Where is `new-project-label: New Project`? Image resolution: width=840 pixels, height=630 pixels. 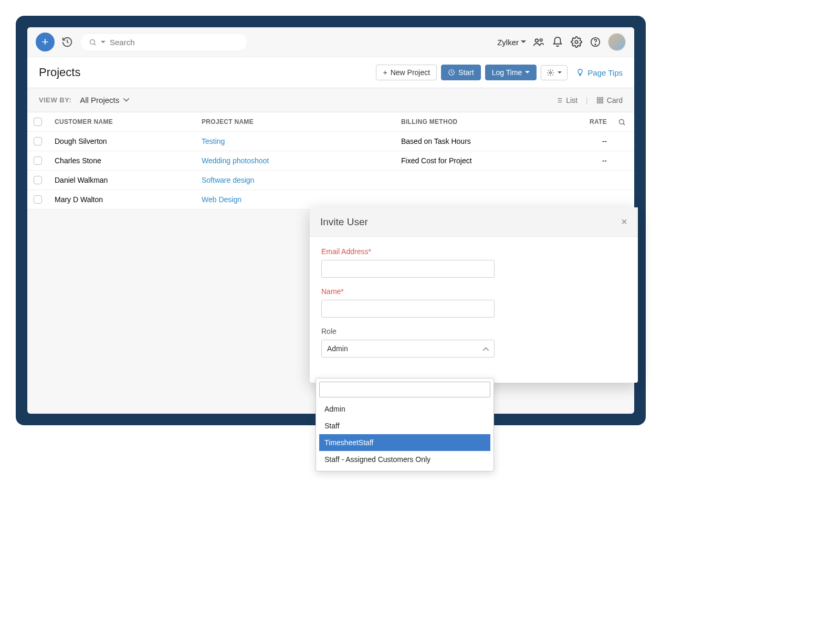
new-project-label: New Project is located at coordinates (411, 72).